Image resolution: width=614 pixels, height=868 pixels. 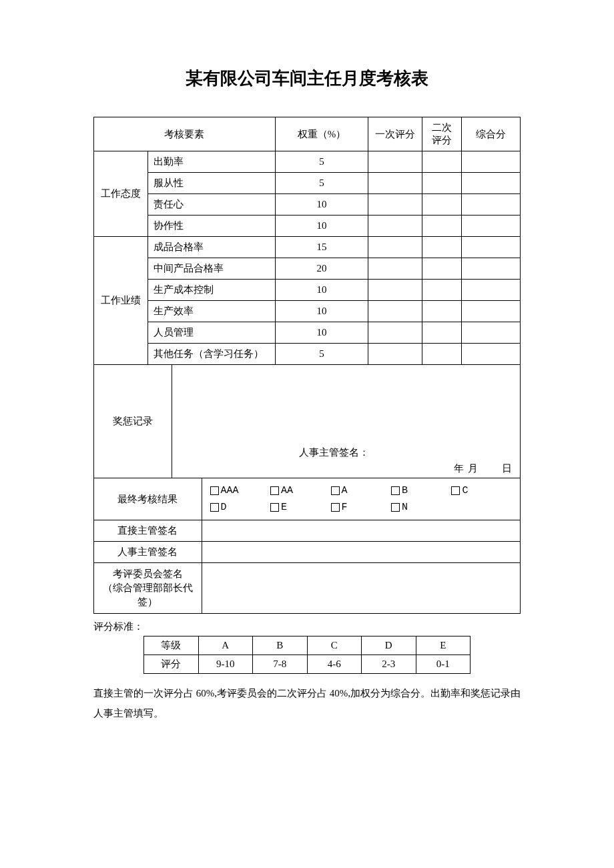 I want to click on header-weight: 权重（%）, so click(x=322, y=135).